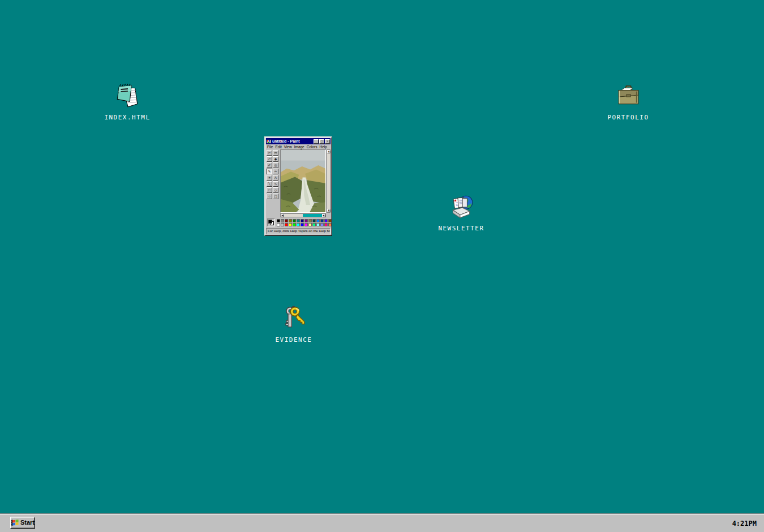  I want to click on desktop-icon-portfolio: PORTFOLIO, so click(628, 102).